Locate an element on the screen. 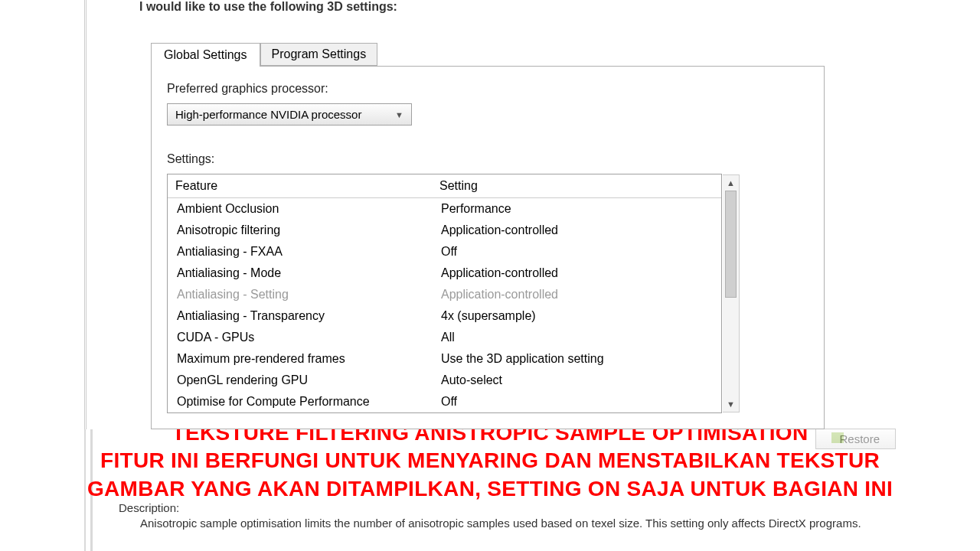 The width and height of the screenshot is (980, 551). column-setting: Setting is located at coordinates (577, 186).